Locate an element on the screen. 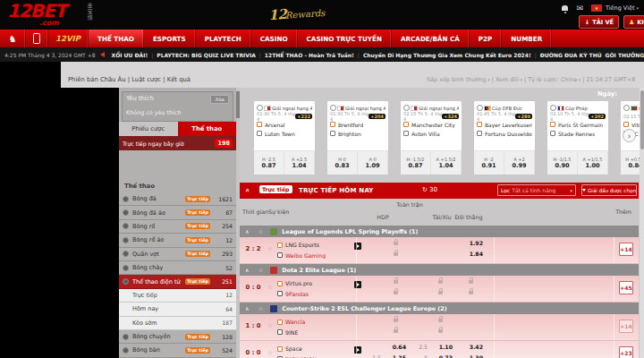  site-logo: 12BET .com 金宝博 is located at coordinates (56, 14).